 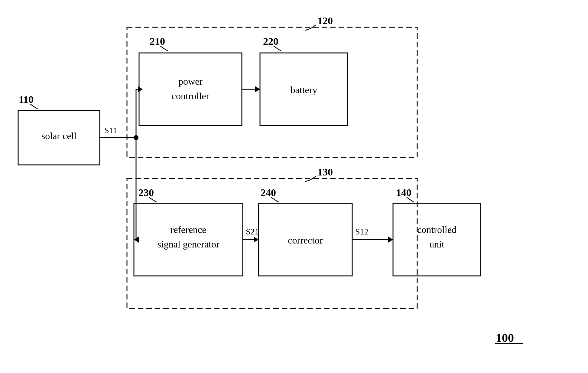 I want to click on arrow-to-controlled, so click(x=391, y=240).